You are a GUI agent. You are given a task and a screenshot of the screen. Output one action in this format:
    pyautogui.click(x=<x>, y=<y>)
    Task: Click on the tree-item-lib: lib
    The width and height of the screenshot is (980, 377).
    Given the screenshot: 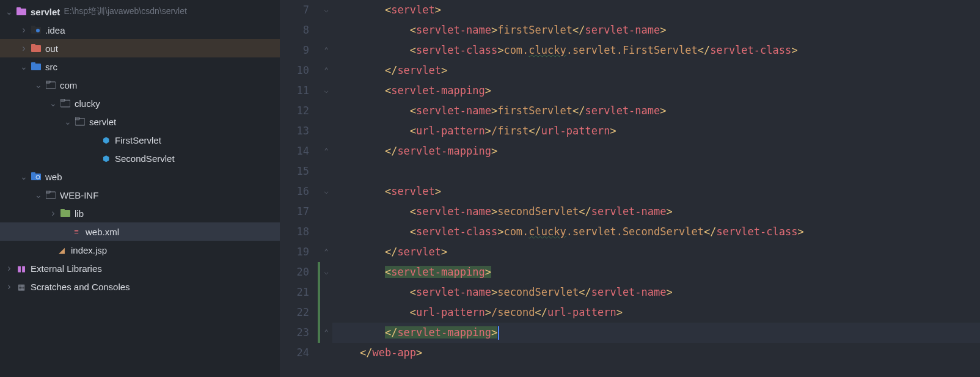 What is the action you would take?
    pyautogui.click(x=140, y=213)
    